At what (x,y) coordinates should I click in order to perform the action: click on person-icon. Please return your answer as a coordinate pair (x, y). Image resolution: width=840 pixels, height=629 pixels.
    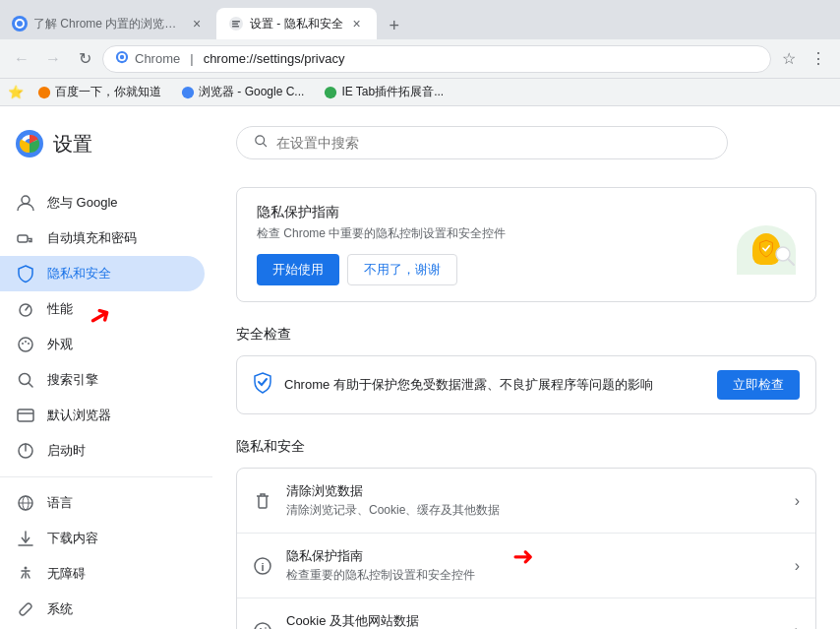
    Looking at the image, I should click on (26, 203).